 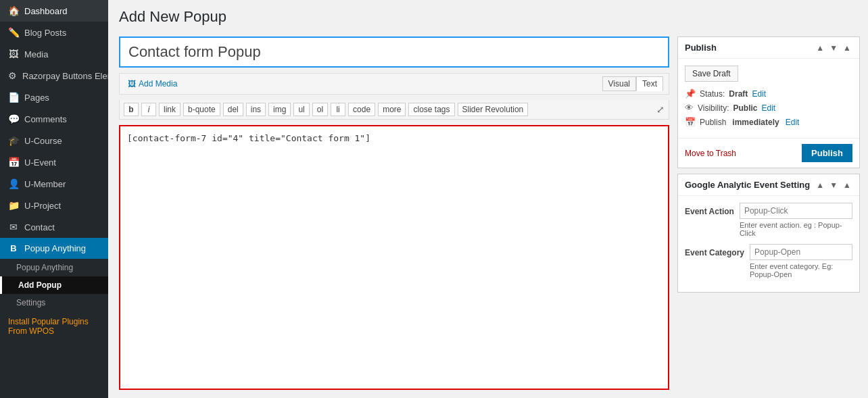 What do you see at coordinates (14, 249) in the screenshot?
I see `popup-anything-icon: B` at bounding box center [14, 249].